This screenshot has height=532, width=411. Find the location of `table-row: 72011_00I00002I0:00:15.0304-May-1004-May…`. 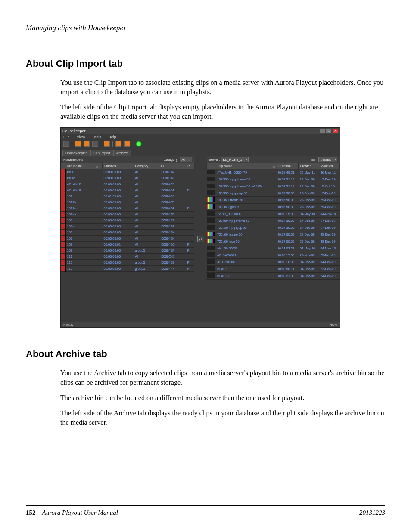

table-row: 72011_00I00002I0:00:15.0304-May-1004-May… is located at coordinates (273, 214).